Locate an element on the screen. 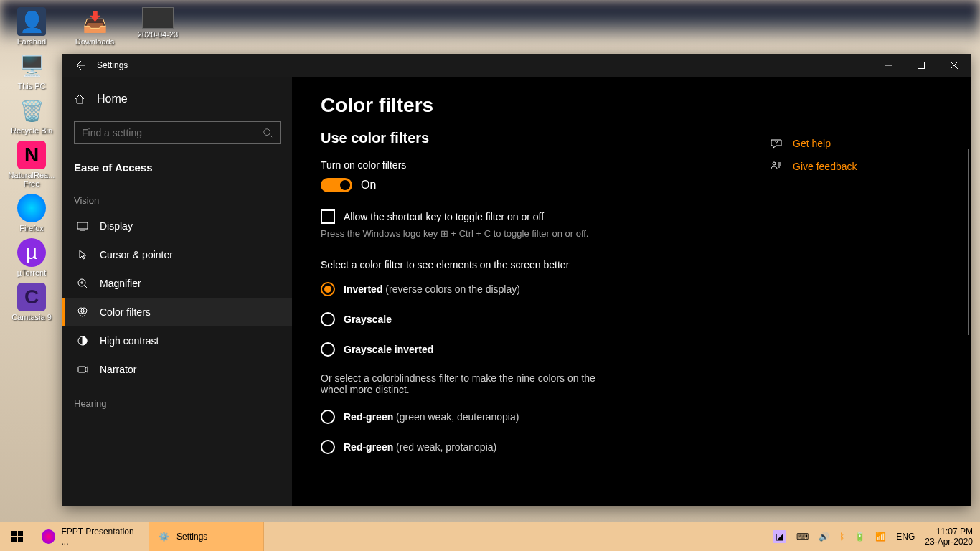 The image size is (980, 551). search-box is located at coordinates (177, 133).